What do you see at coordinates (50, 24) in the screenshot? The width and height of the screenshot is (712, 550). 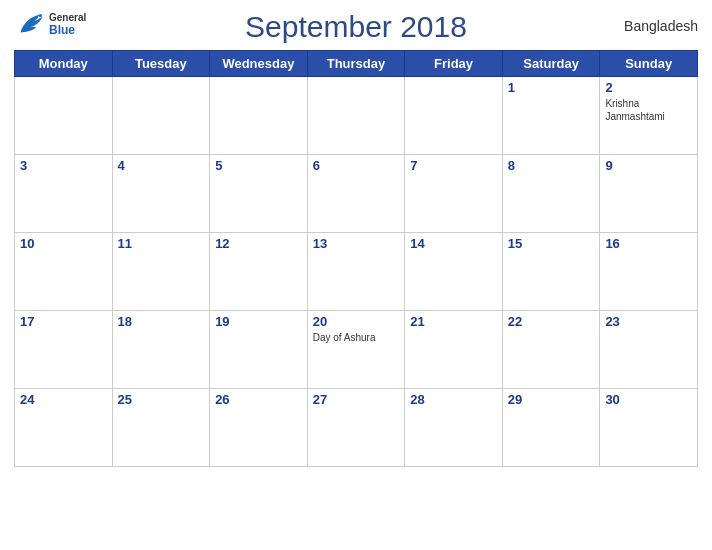 I see `logo-container: General Blue` at bounding box center [50, 24].